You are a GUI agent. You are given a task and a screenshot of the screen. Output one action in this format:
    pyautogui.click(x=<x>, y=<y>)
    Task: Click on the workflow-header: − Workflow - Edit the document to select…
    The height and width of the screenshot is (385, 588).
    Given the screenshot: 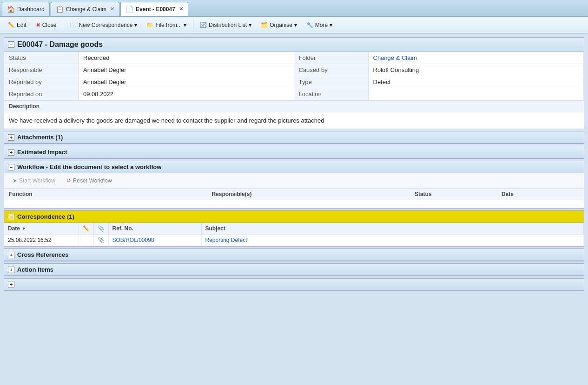 What is the action you would take?
    pyautogui.click(x=294, y=167)
    